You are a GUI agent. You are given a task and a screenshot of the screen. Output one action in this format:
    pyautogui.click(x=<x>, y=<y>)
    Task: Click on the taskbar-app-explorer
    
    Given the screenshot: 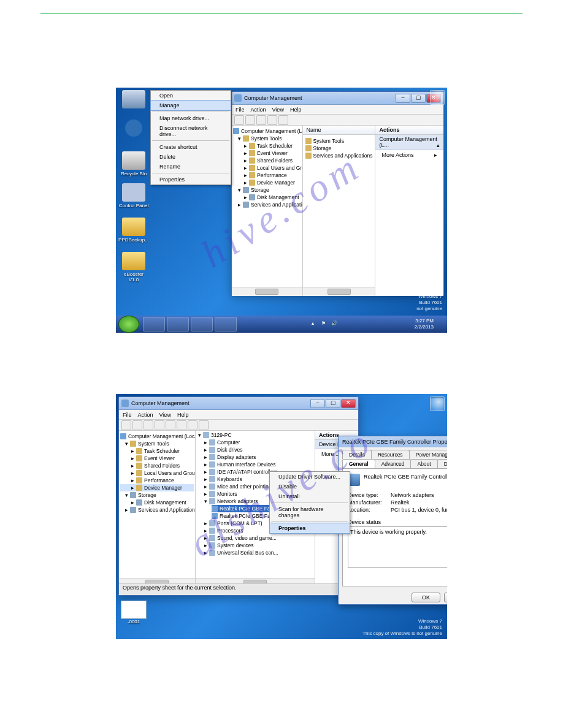 What is the action you would take?
    pyautogui.click(x=178, y=324)
    